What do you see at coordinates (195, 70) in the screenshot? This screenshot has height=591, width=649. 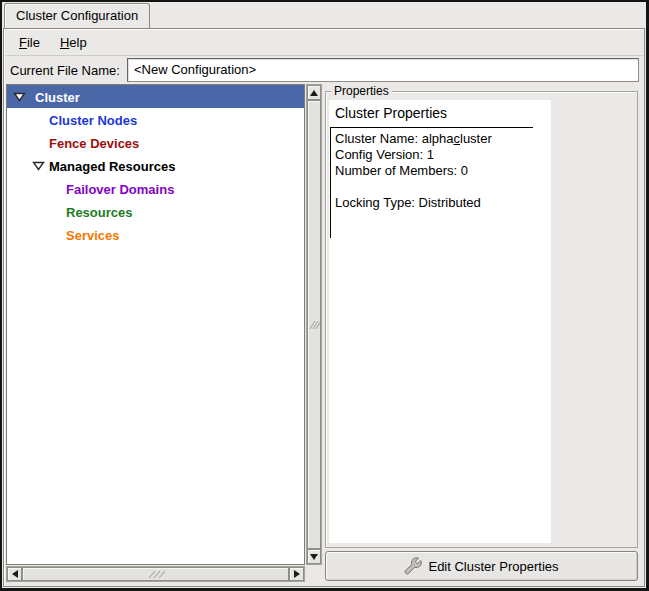 I see `current-file-name-value: <New Configuration>` at bounding box center [195, 70].